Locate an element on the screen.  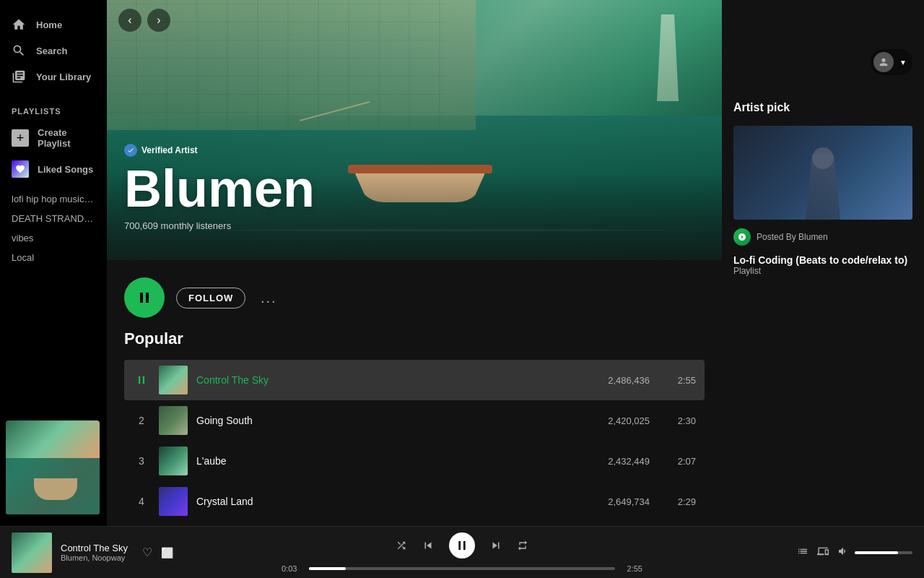
user-menu: ▼ is located at coordinates (892, 62).